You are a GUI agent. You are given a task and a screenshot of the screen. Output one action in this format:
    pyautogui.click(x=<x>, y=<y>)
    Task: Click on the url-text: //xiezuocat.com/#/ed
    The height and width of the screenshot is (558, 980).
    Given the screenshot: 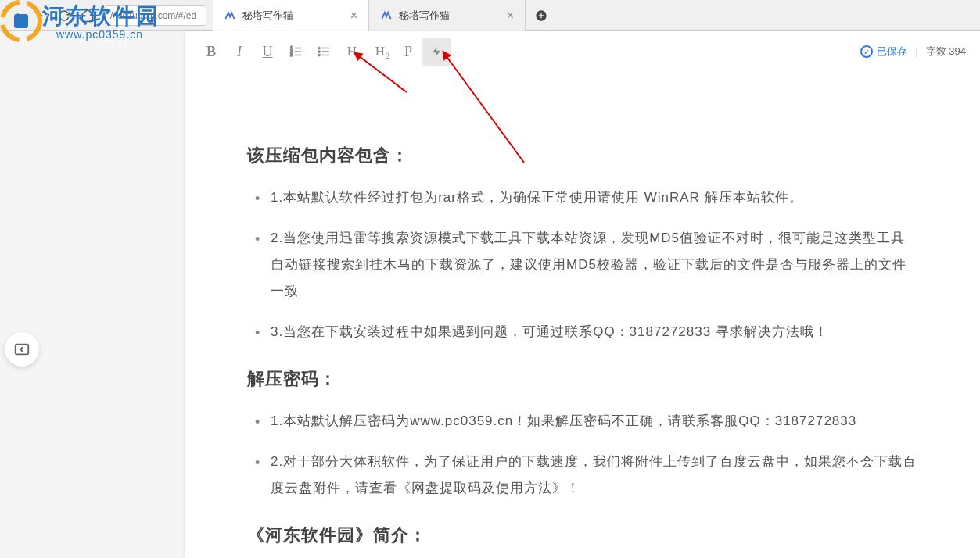 What is the action you would take?
    pyautogui.click(x=153, y=16)
    